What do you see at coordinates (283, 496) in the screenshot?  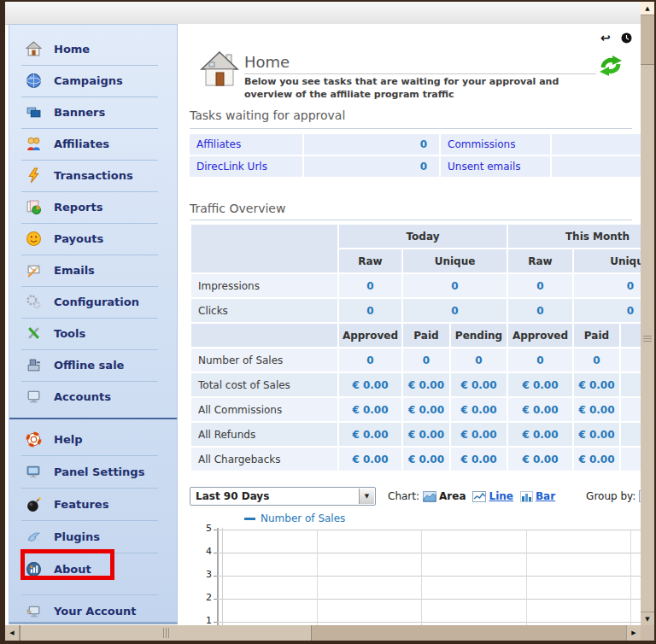 I see `period-select: Last 90 Days ▼` at bounding box center [283, 496].